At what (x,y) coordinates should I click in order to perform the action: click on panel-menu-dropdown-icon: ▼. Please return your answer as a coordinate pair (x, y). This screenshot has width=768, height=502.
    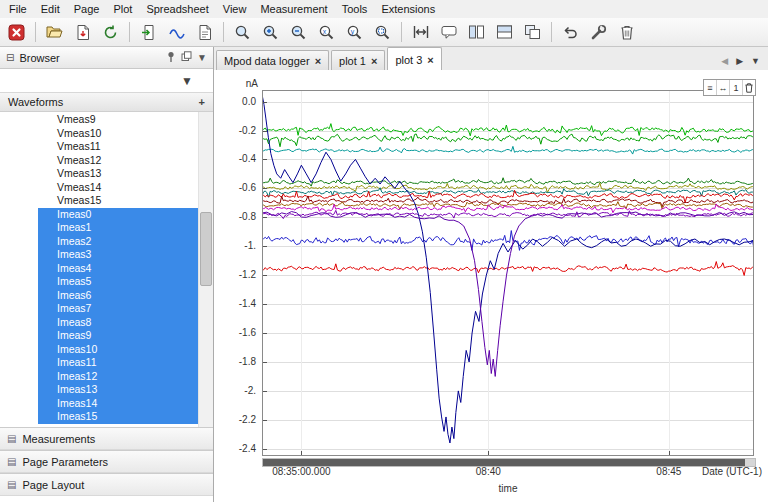
    Looking at the image, I should click on (202, 58).